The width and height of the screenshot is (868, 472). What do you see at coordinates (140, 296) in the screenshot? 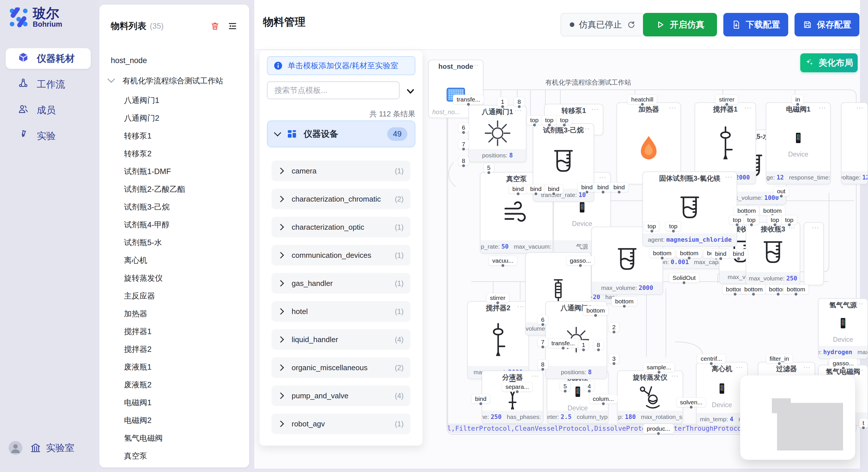
I see `tree-item: 主反应器` at bounding box center [140, 296].